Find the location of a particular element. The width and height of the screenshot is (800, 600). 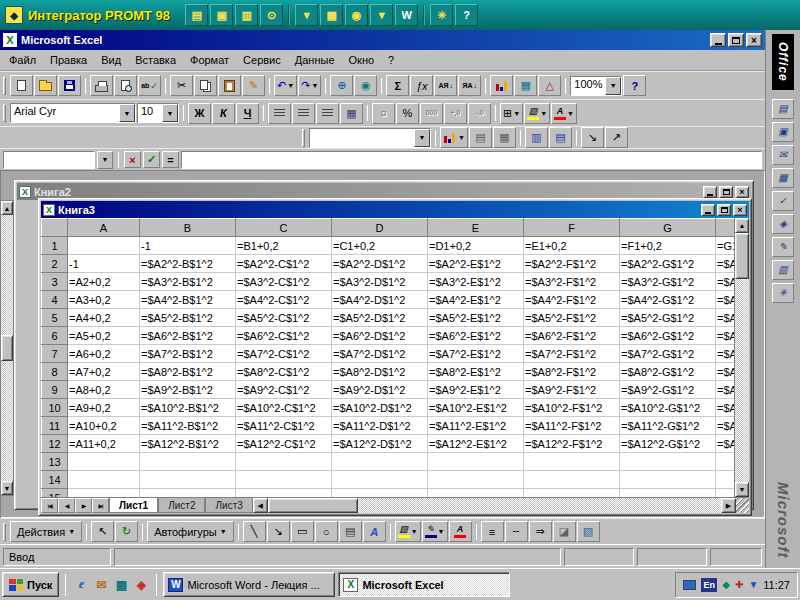

angle-text-up-button: ↗ is located at coordinates (616, 138).